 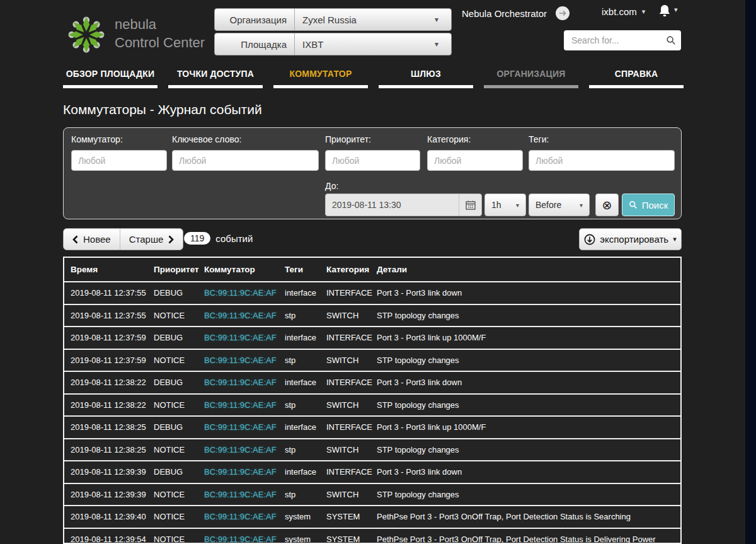 I want to click on search-button: Поиск, so click(x=648, y=205).